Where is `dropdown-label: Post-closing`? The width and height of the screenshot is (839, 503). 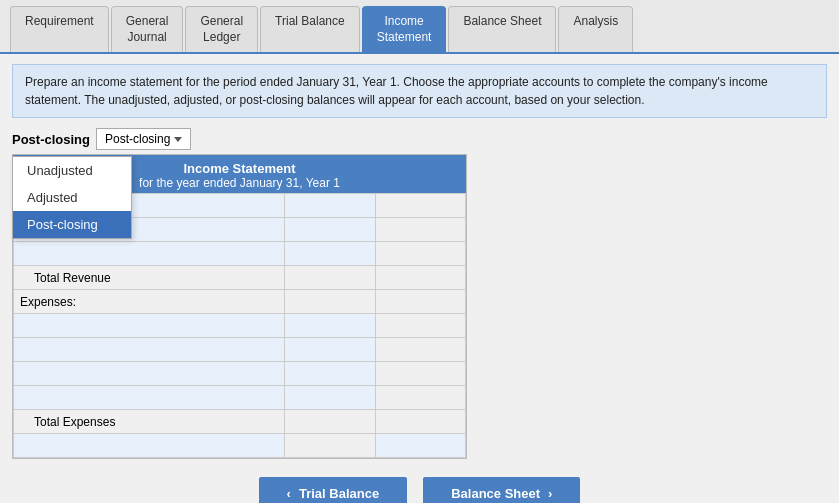 dropdown-label: Post-closing is located at coordinates (51, 140).